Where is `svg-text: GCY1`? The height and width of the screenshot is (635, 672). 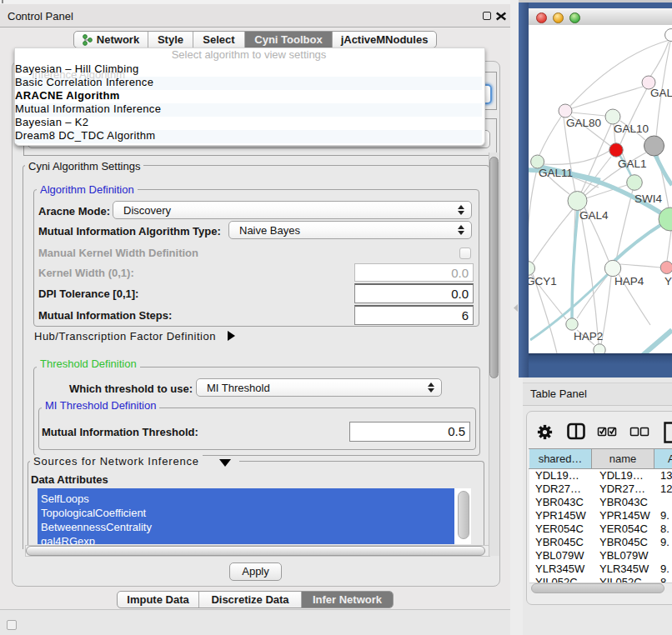
svg-text: GCY1 is located at coordinates (543, 282).